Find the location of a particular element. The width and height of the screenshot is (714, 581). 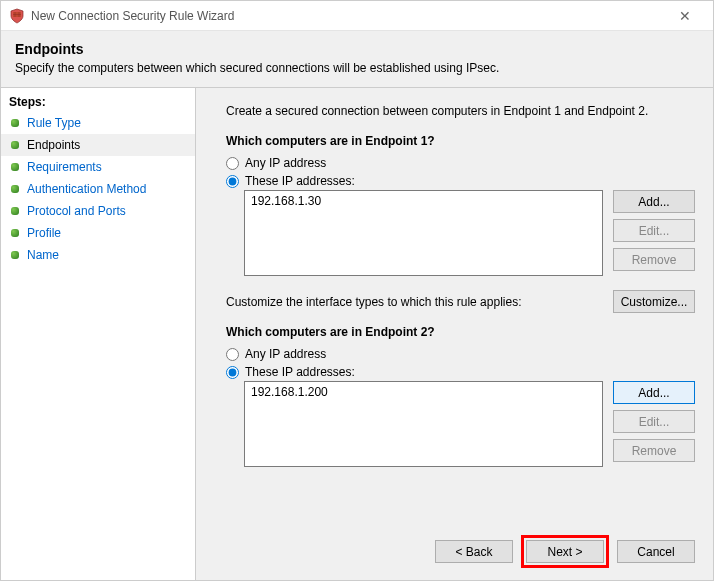

step-label: Protocol and Ports is located at coordinates (76, 211).